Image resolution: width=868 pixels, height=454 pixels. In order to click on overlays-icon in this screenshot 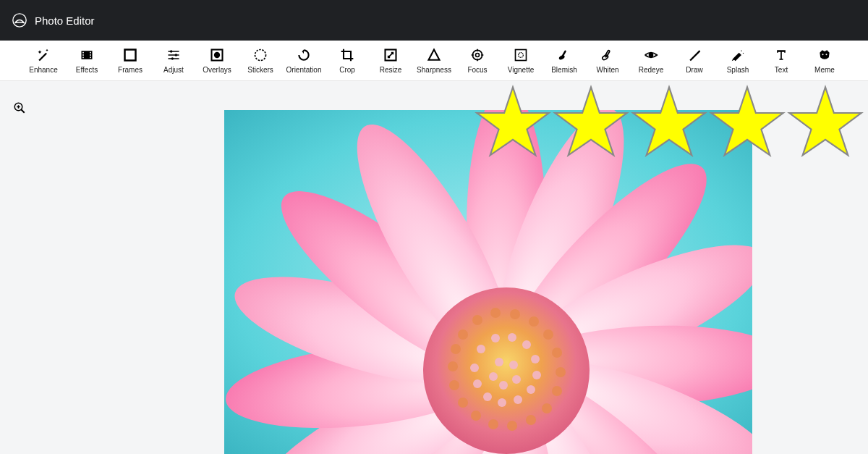, I will do `click(217, 55)`.